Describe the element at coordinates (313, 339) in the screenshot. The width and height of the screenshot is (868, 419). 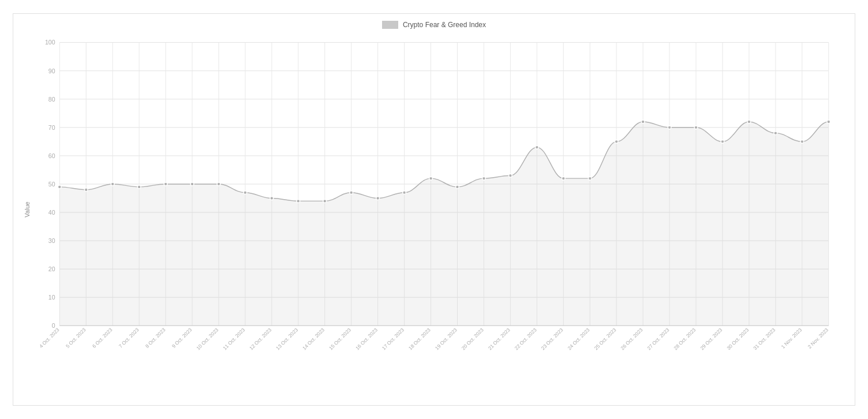
I see `svg-text: 14 Oct. 2023` at that location.